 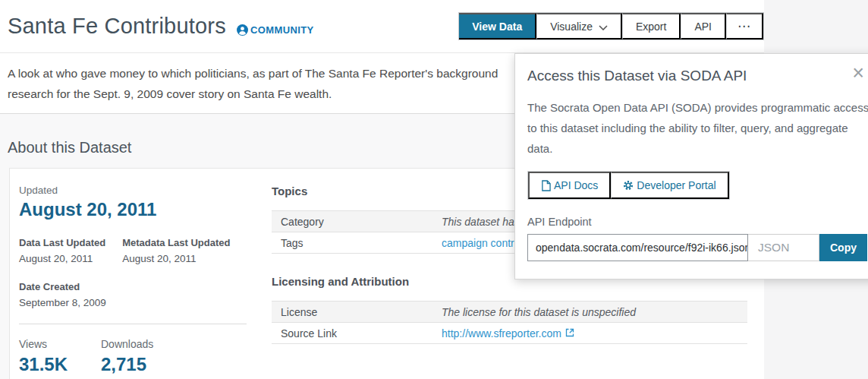 What do you see at coordinates (176, 251) in the screenshot?
I see `metadata-last-updated: Metadata Last Updated August 20, 2011` at bounding box center [176, 251].